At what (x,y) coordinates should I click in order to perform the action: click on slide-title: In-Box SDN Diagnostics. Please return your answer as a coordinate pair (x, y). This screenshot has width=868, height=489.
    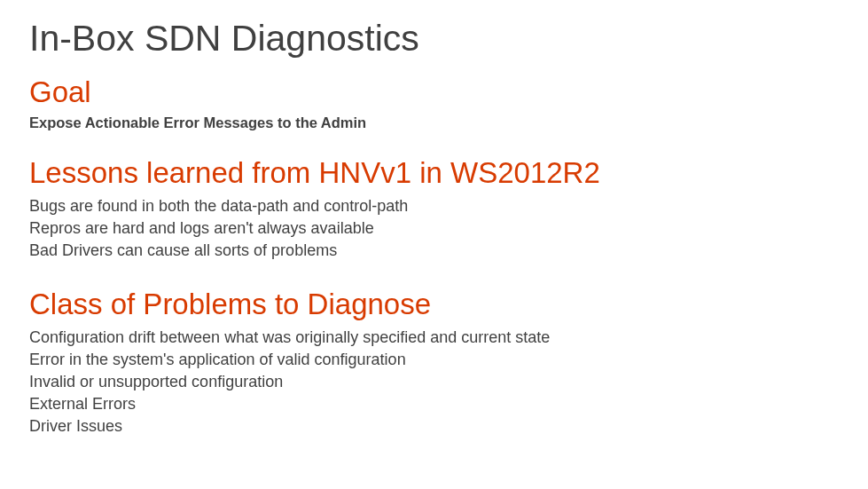
    Looking at the image, I should click on (434, 39).